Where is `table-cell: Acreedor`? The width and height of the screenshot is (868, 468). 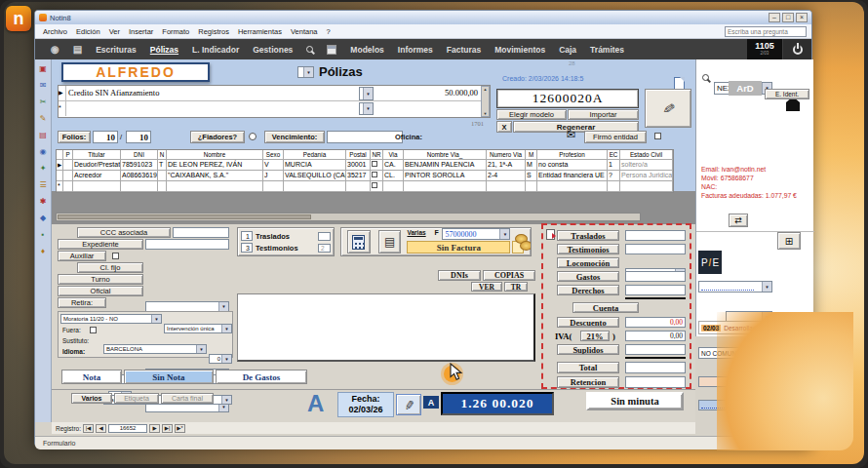 table-cell: Acreedor is located at coordinates (98, 176).